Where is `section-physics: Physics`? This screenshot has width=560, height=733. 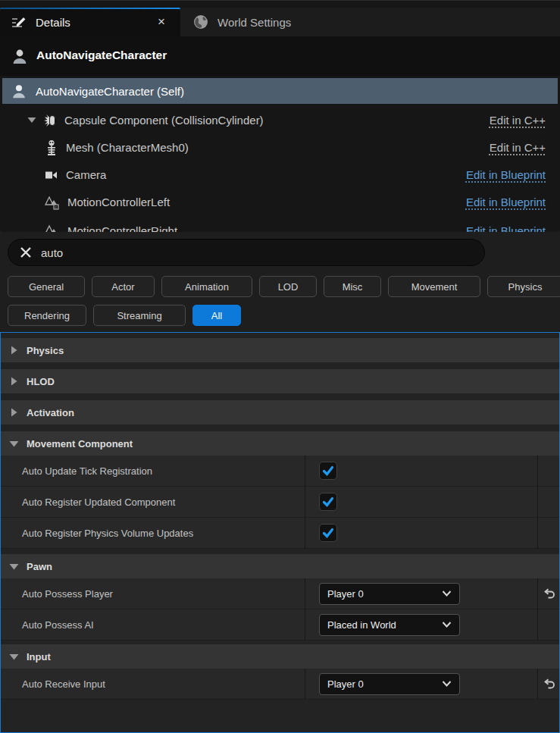 section-physics: Physics is located at coordinates (280, 350).